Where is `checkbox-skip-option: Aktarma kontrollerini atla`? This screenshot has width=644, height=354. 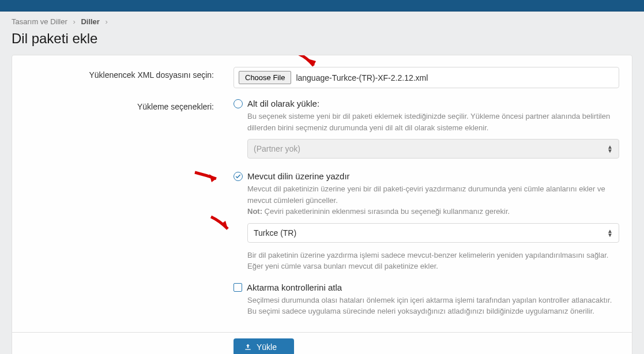
checkbox-skip-option: Aktarma kontrollerini atla is located at coordinates (427, 287).